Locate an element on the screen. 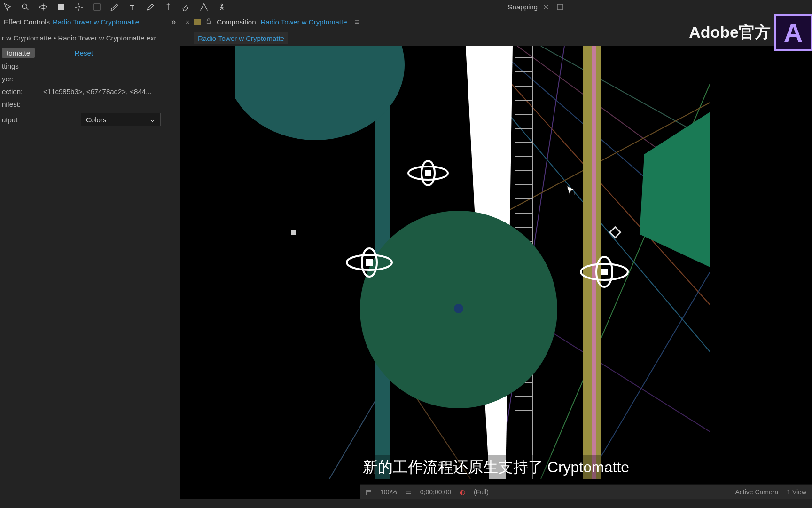  viewer-footer: ▦ 100% ▭ 0;00;00;00 ◐ (Full) Active Came… is located at coordinates (586, 492).